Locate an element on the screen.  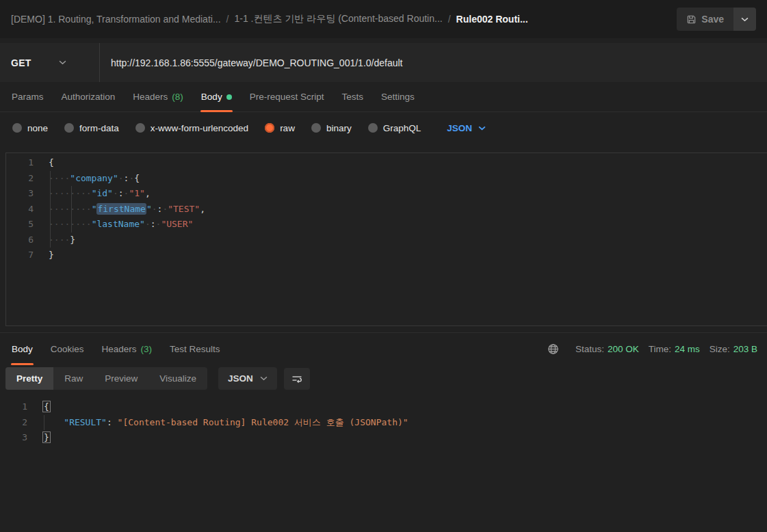
body-format-value: JSON is located at coordinates (460, 129).